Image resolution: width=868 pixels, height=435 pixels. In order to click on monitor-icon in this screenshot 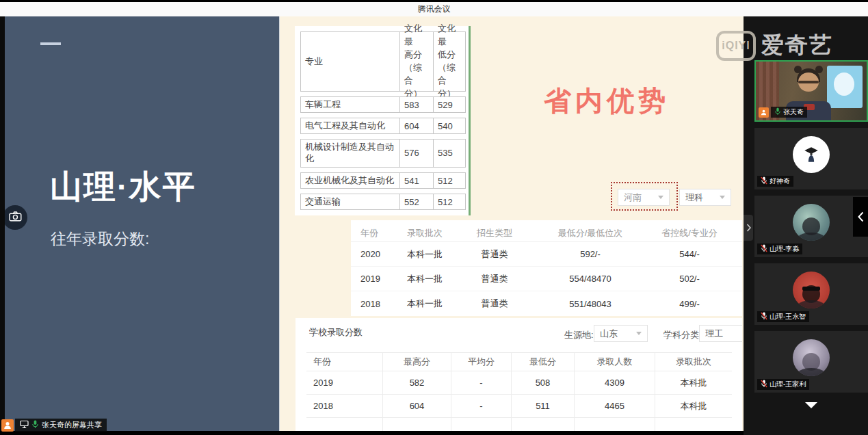, I will do `click(25, 425)`.